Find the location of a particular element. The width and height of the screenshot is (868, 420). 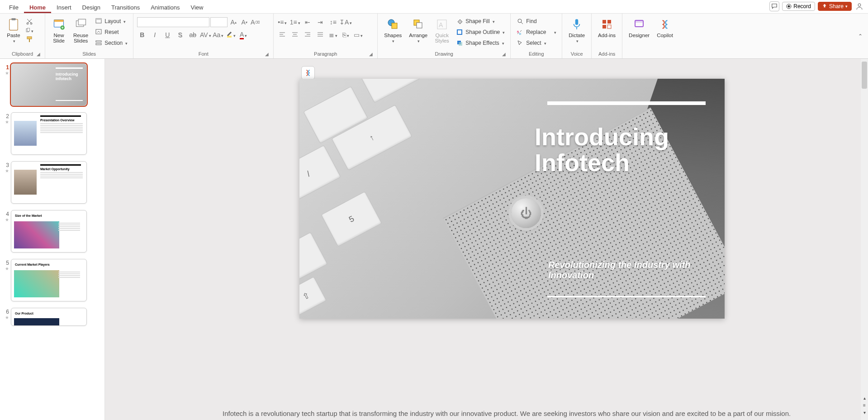

thumb-title: Market Opportunity is located at coordinates (63, 169).